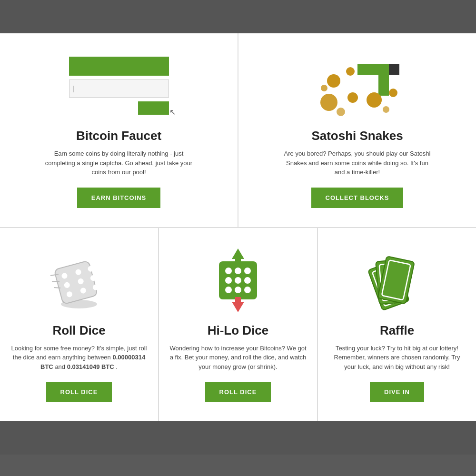 The width and height of the screenshot is (476, 476). Describe the element at coordinates (397, 325) in the screenshot. I see `raffle-panel: Raffle Testing your luck? Try to hit big…` at that location.